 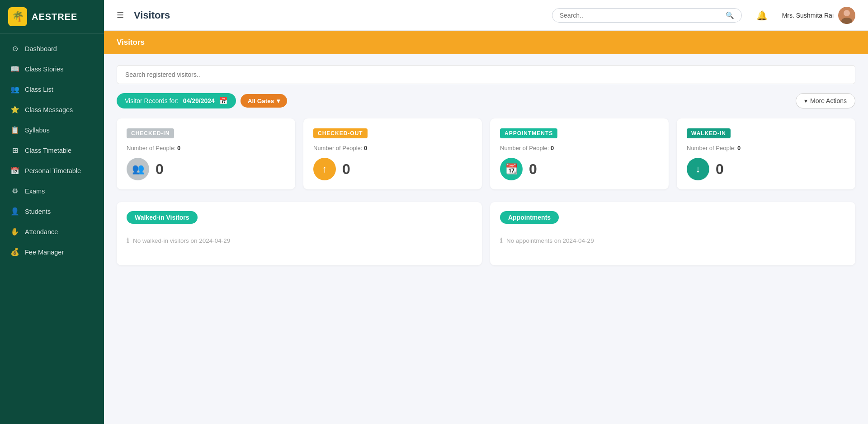 What do you see at coordinates (766, 154) in the screenshot?
I see `stat-card-walked-in: WALKED-IN Number of People: 0 ↓ 0` at bounding box center [766, 154].